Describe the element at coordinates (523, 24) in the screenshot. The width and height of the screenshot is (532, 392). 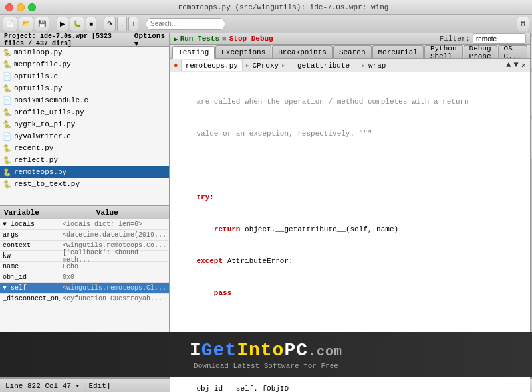
I see `settings-button: ⚙` at that location.